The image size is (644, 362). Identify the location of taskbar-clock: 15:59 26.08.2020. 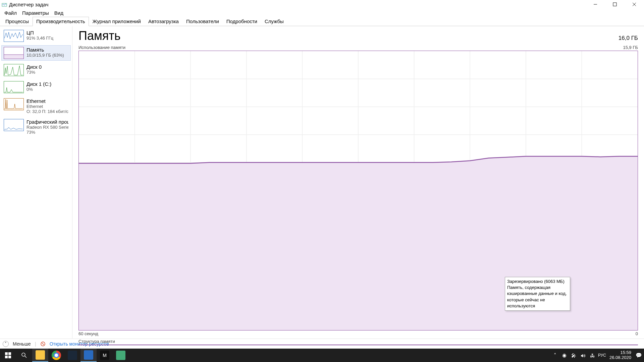
(621, 355).